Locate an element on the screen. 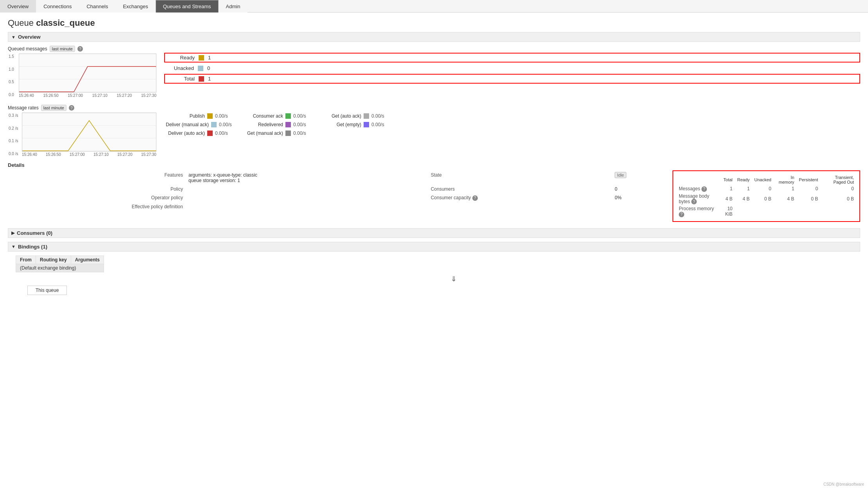 The height and width of the screenshot is (488, 868). bindings-header-row: From Routing key Arguments is located at coordinates (60, 259).